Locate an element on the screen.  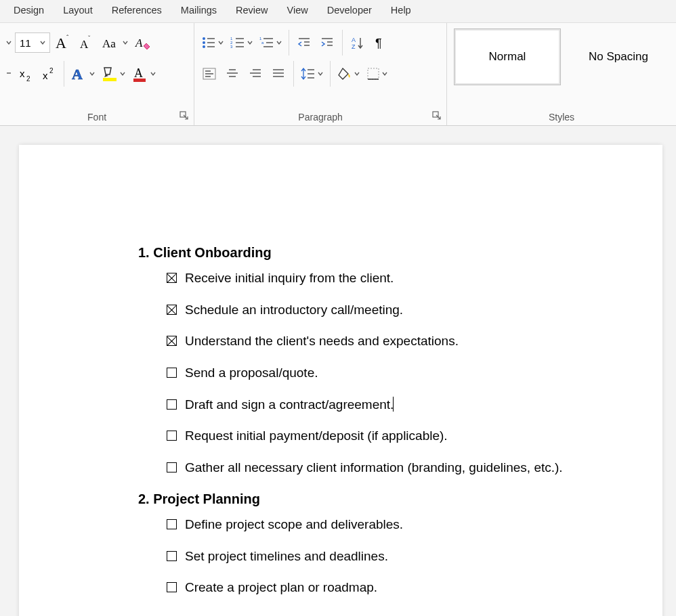
font-dropdown-chevron is located at coordinates (9, 43).